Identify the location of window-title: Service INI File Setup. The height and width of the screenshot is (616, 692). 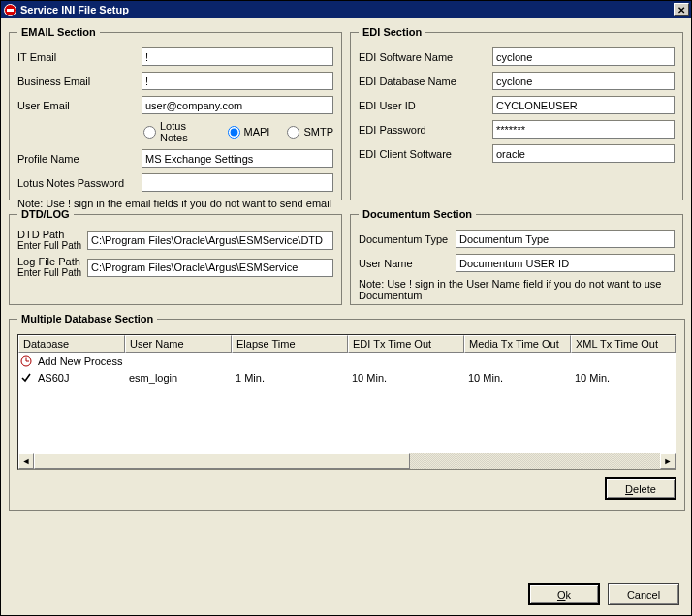
(347, 10).